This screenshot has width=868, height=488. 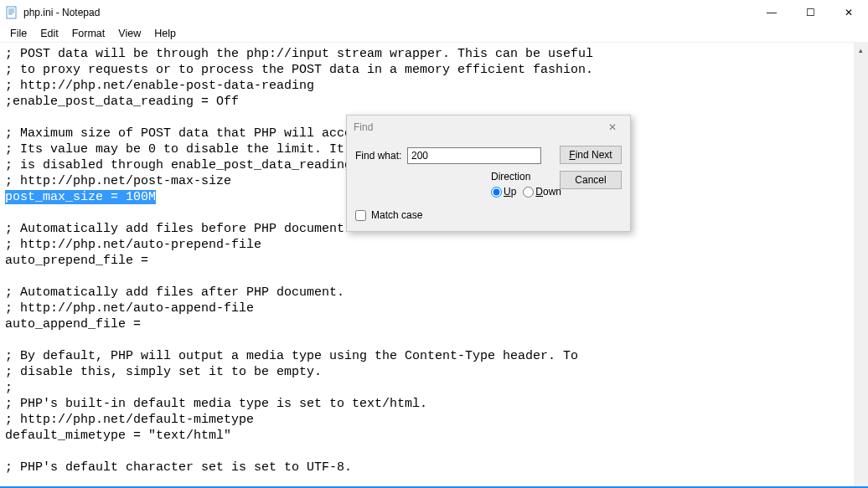 What do you see at coordinates (129, 33) in the screenshot?
I see `menu-view: View` at bounding box center [129, 33].